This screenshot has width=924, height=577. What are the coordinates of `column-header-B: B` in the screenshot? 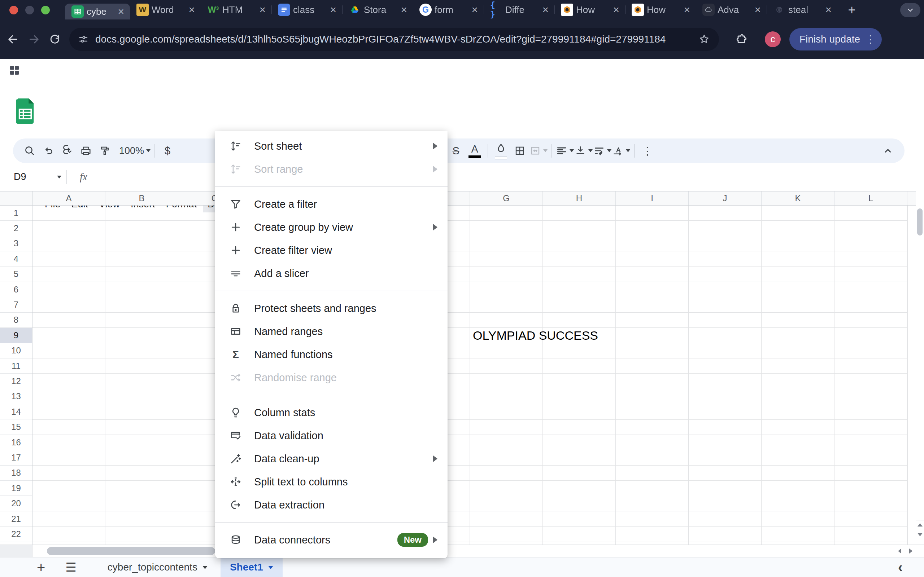 It's located at (142, 198).